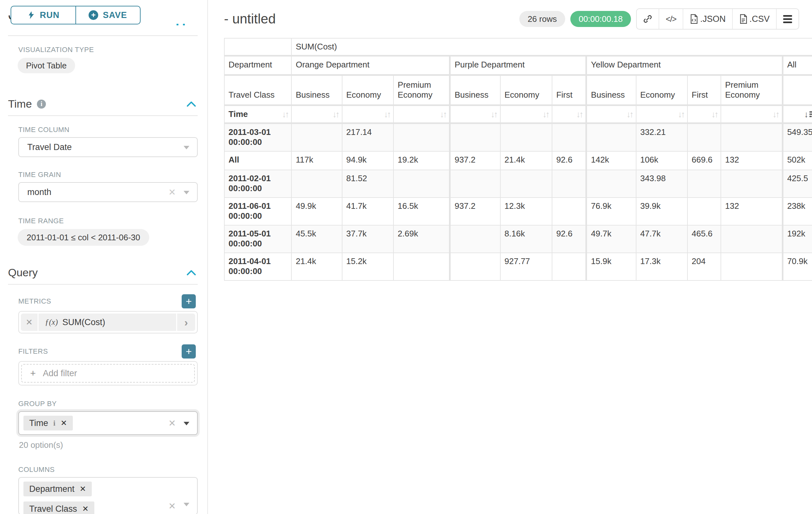  Describe the element at coordinates (107, 322) in the screenshot. I see `metric-pill: ƒ(x) SUM(Cost)` at that location.